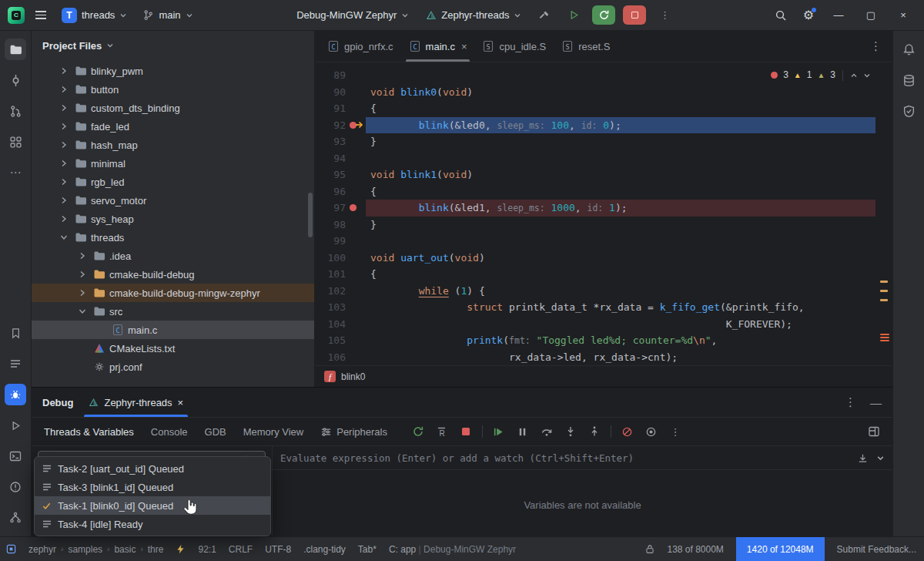 The width and height of the screenshot is (924, 561). What do you see at coordinates (172, 367) in the screenshot?
I see `tree-item: prj.conf` at bounding box center [172, 367].